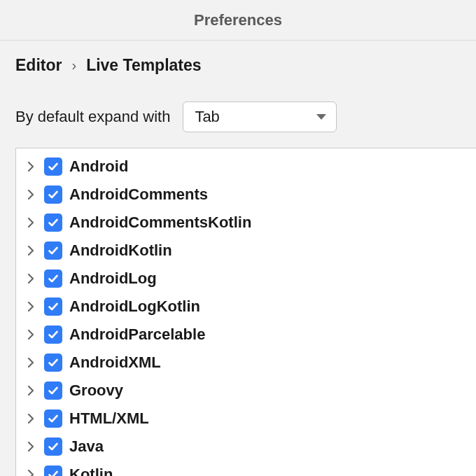 Image resolution: width=476 pixels, height=476 pixels. What do you see at coordinates (246, 167) in the screenshot?
I see `template-group-row: Android` at bounding box center [246, 167].